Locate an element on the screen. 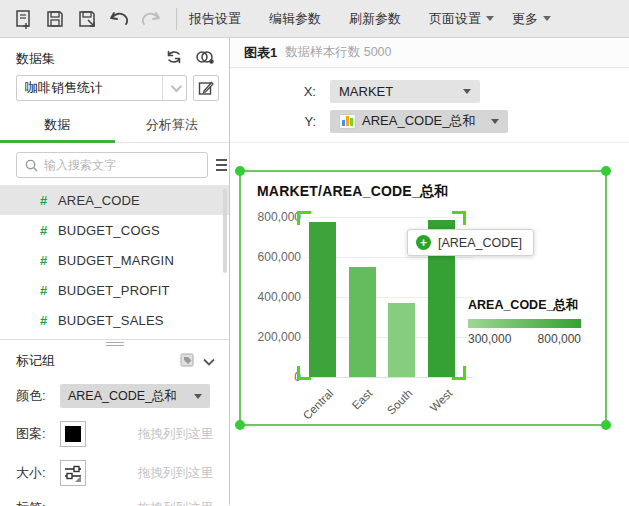  label-mark-label: 标签: is located at coordinates (38, 502).